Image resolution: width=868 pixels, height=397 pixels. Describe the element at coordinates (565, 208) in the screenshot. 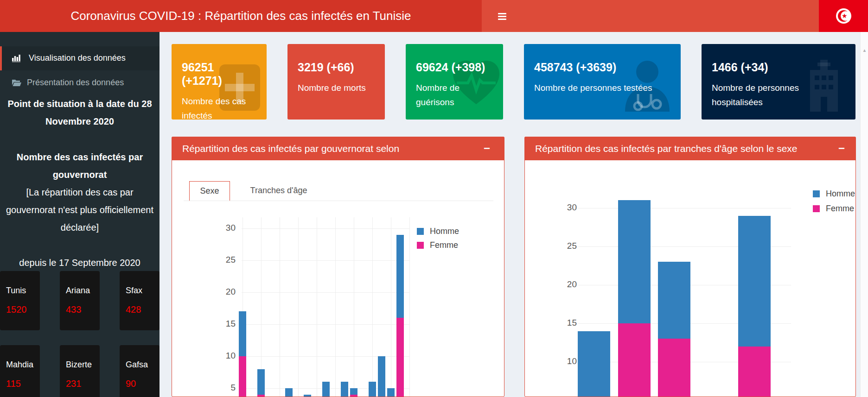

I see `y-axis-tick-label: 30` at that location.